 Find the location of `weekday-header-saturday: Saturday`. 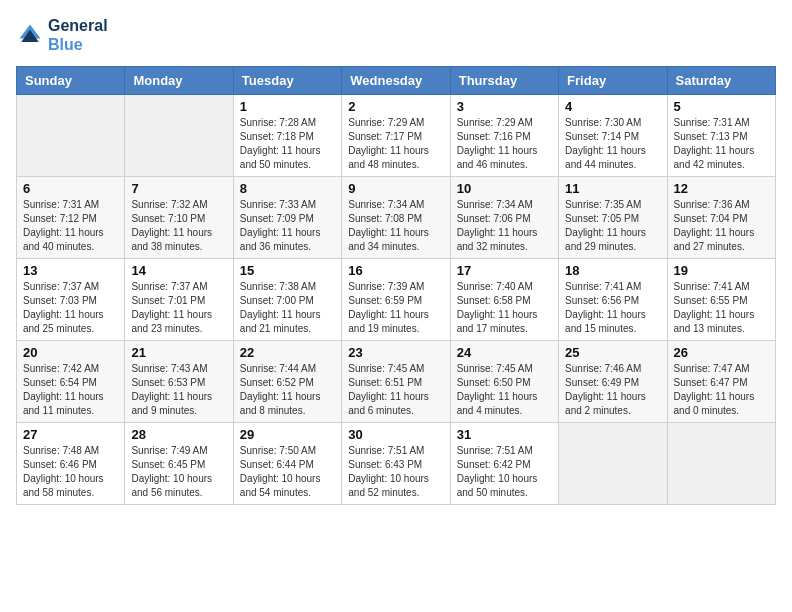

weekday-header-saturday: Saturday is located at coordinates (721, 81).